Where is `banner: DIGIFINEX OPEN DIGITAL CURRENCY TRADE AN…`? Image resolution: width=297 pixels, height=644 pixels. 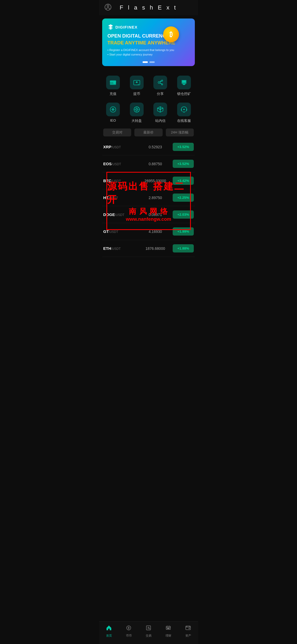
banner: DIGIFINEX OPEN DIGITAL CURRENCY TRADE AN… is located at coordinates (148, 42).